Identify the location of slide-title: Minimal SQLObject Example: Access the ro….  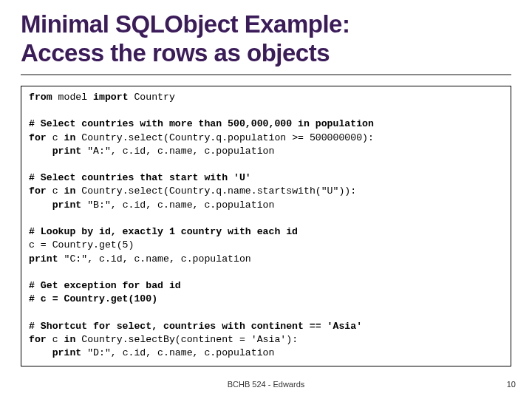
(266, 39).